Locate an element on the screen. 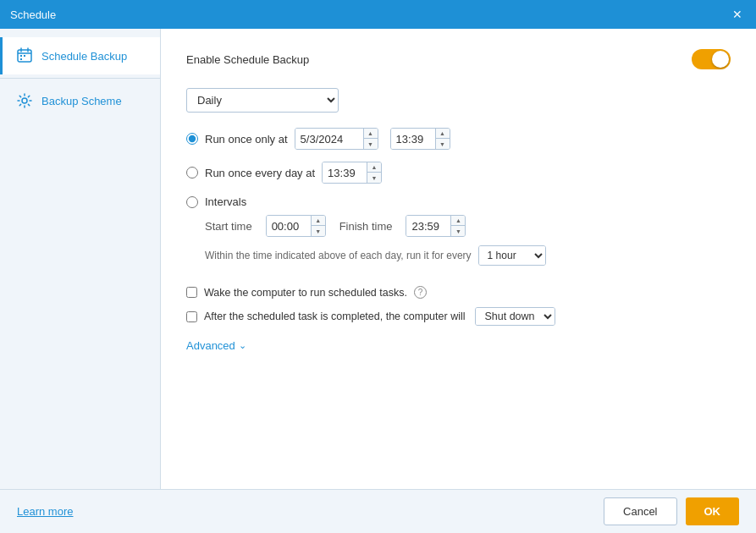  time-spinners-every-day: ▲ ▼ is located at coordinates (374, 173).